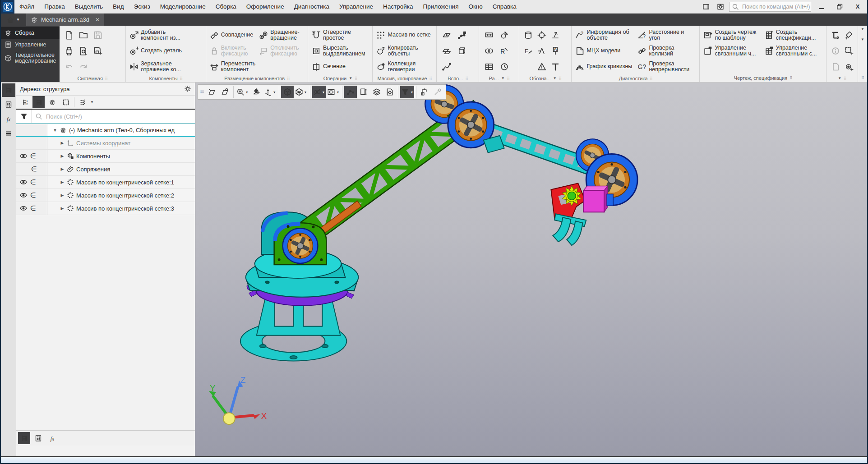 The width and height of the screenshot is (868, 464). I want to click on filter-button: ▼, so click(407, 92).